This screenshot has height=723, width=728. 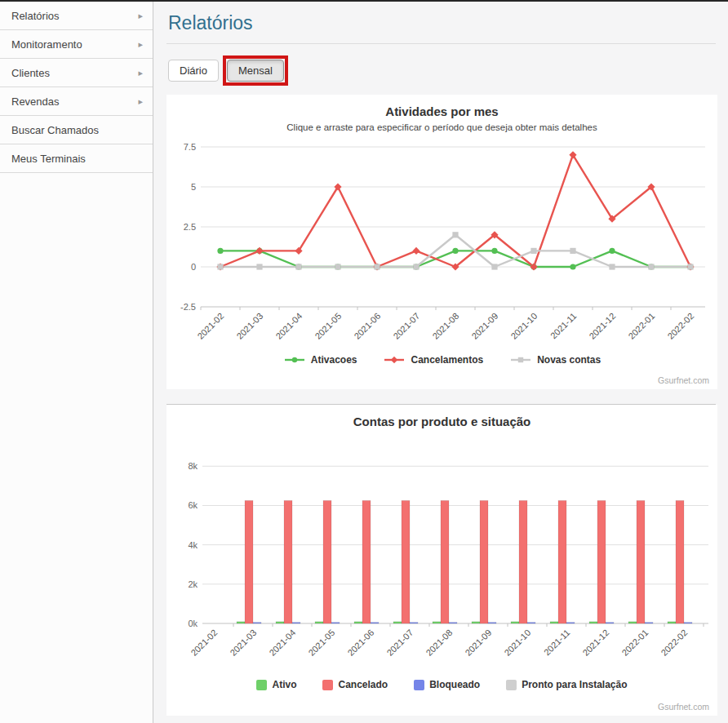 I want to click on legend-item: Bloqueado, so click(x=447, y=685).